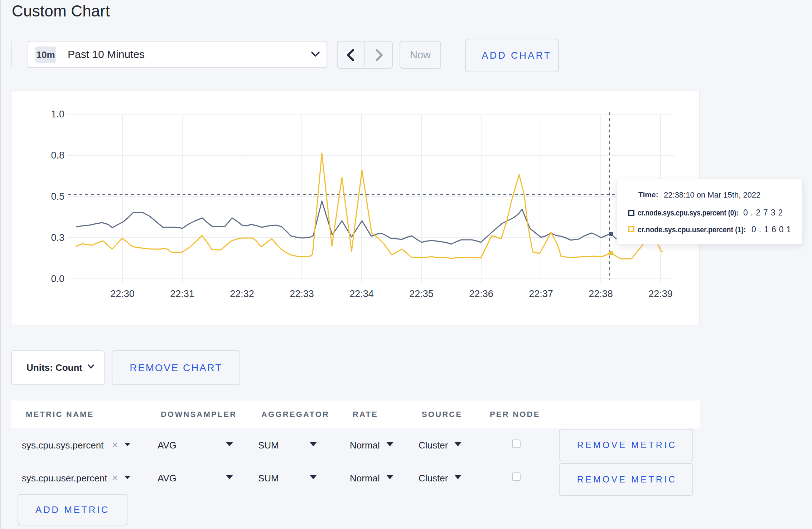  I want to click on svg-text: 22:35, so click(421, 294).